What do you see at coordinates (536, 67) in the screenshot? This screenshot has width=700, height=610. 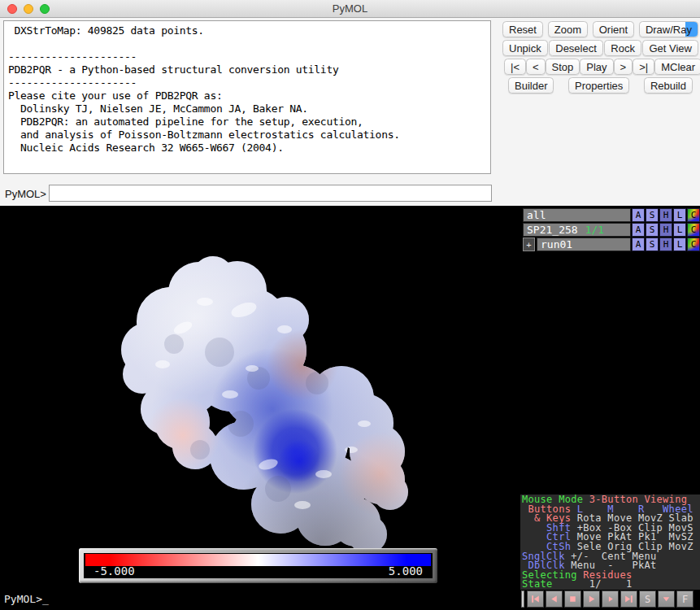 I see `previous-frame-button: <` at bounding box center [536, 67].